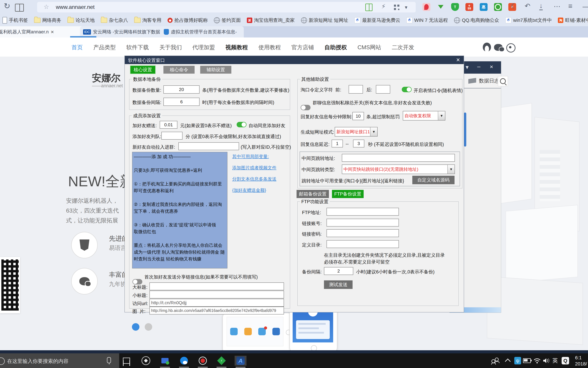  I want to click on pull-group-input, so click(209, 146).